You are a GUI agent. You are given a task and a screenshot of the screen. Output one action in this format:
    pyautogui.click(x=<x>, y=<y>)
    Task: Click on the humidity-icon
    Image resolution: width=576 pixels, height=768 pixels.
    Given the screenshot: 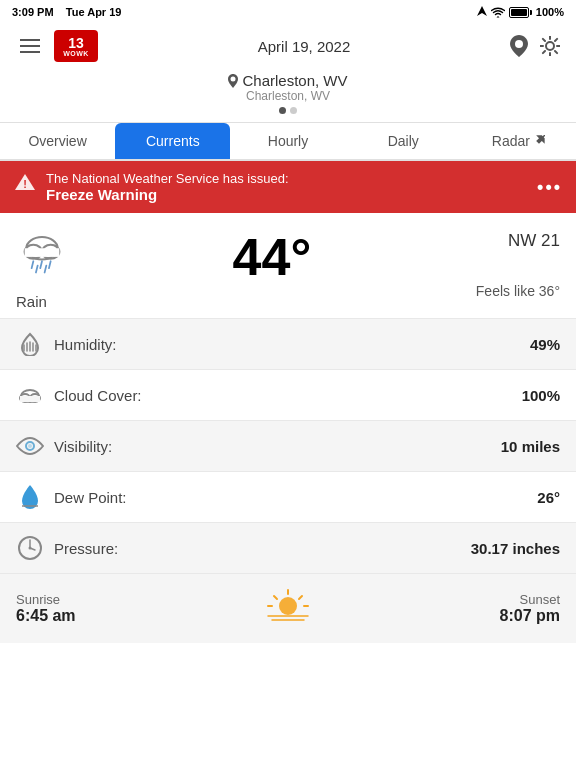 What is the action you would take?
    pyautogui.click(x=30, y=344)
    